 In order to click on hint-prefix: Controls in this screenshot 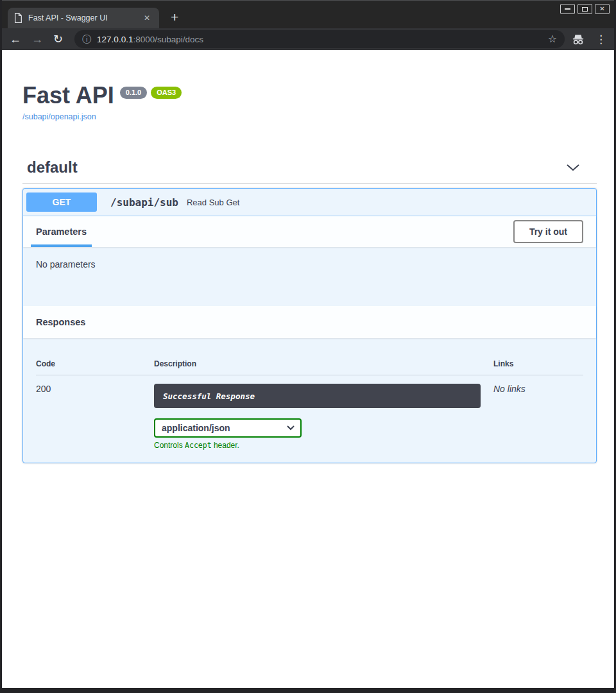, I will do `click(169, 445)`.